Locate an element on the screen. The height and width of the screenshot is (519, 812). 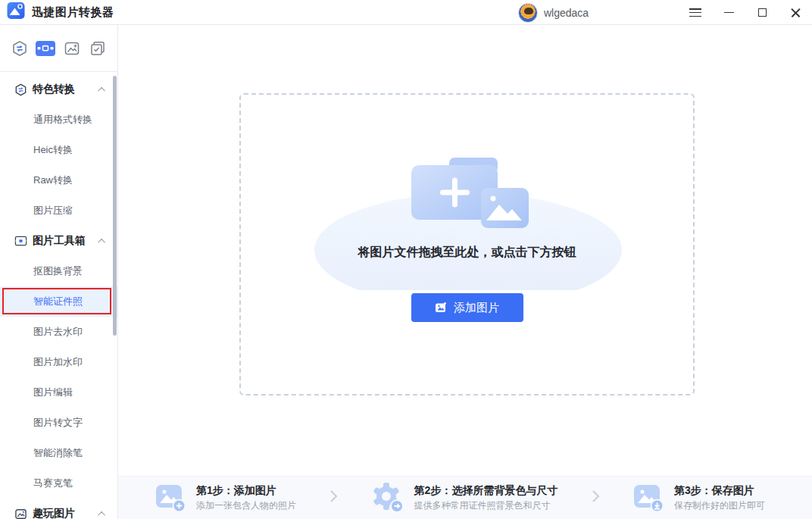
step-title: 第2步：选择所需背景色与尺寸 is located at coordinates (486, 491).